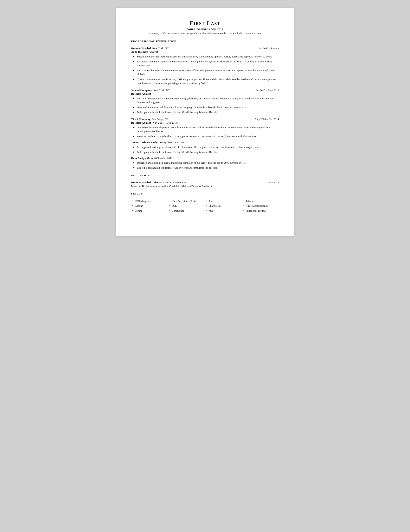 Image resolution: width=410 pixels, height=532 pixels. What do you see at coordinates (141, 119) in the screenshot?
I see `job-3-company: Third Company` at bounding box center [141, 119].